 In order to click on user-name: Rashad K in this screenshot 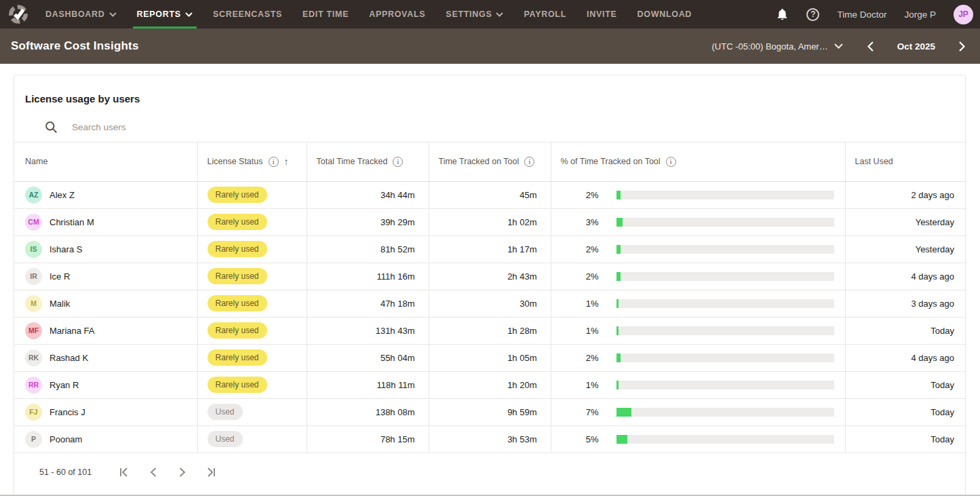, I will do `click(69, 358)`.